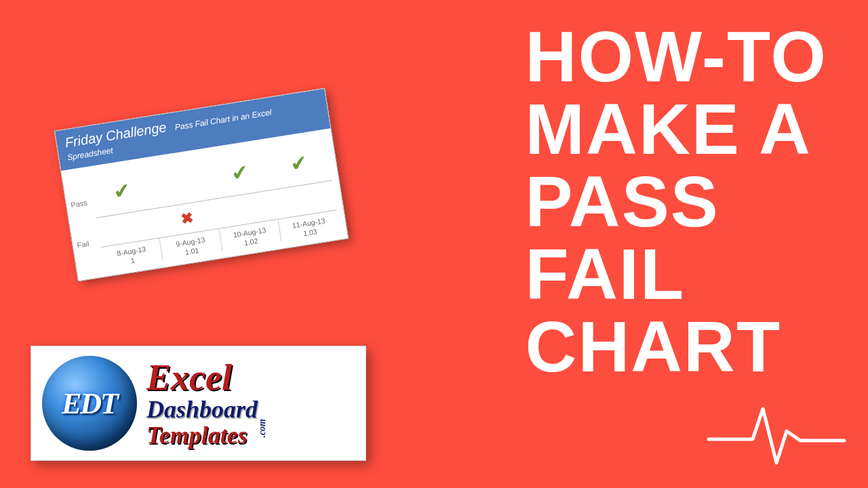  I want to click on title-line: PASS, so click(677, 202).